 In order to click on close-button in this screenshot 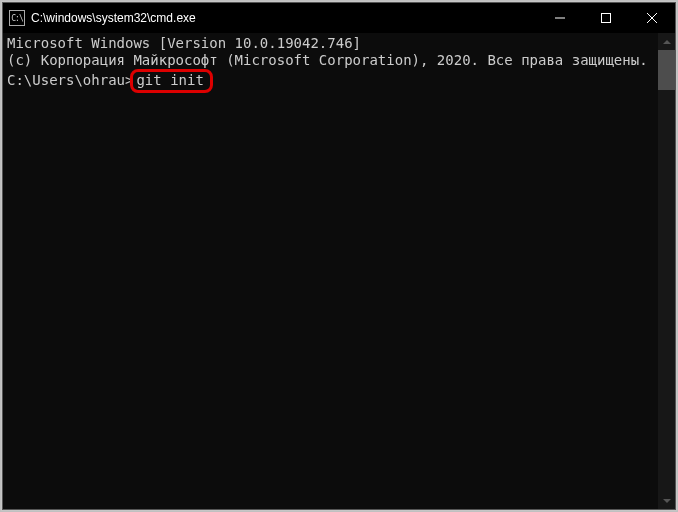, I will do `click(652, 18)`.